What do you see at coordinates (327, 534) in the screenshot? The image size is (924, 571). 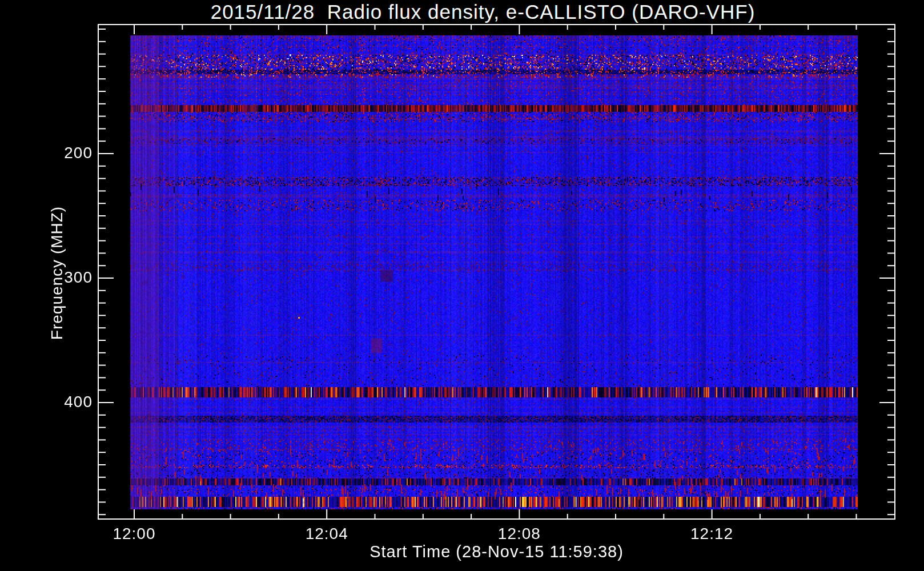 I see `x-tick-label: 12:04` at bounding box center [327, 534].